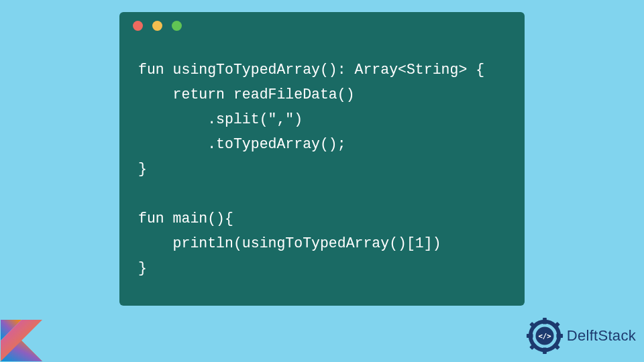 The image size is (644, 362). What do you see at coordinates (157, 25) in the screenshot?
I see `minimize-icon` at bounding box center [157, 25].